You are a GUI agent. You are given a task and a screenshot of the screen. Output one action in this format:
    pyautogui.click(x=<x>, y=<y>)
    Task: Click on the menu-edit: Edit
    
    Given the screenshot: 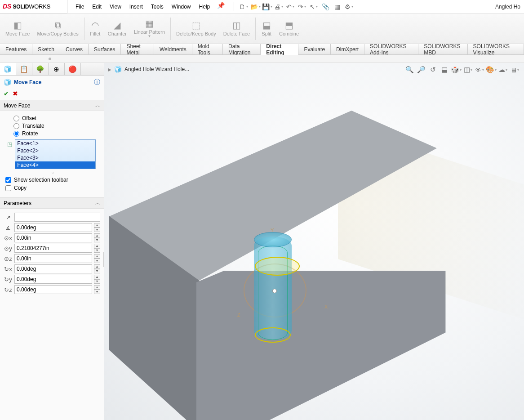 What is the action you would take?
    pyautogui.click(x=97, y=7)
    